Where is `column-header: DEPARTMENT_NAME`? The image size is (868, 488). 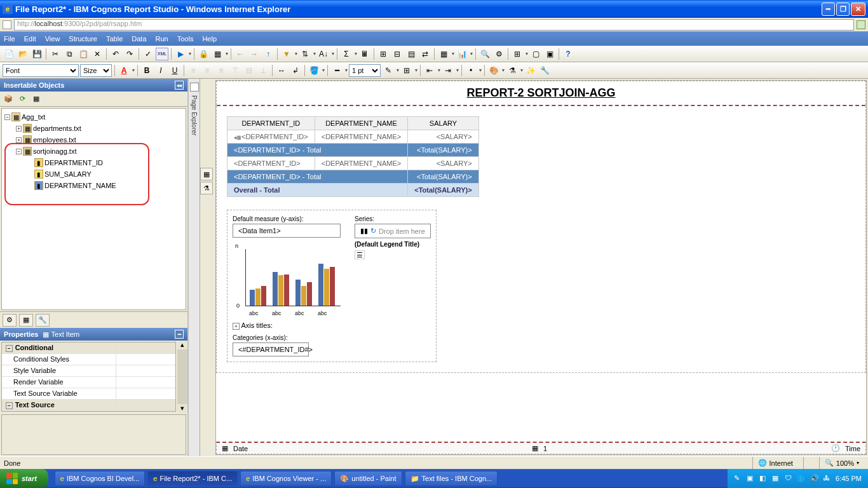
column-header: DEPARTMENT_NAME is located at coordinates (361, 123).